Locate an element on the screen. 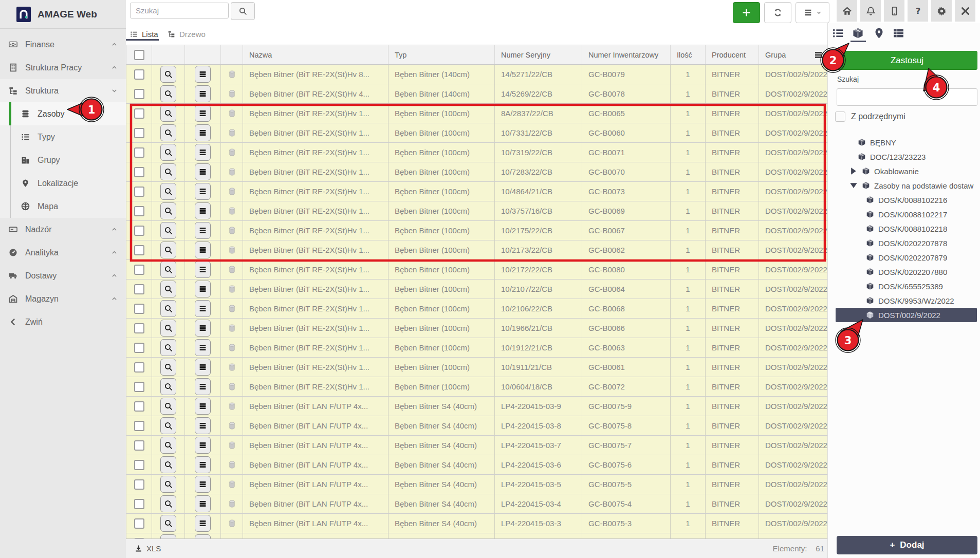 Image resolution: width=980 pixels, height=558 pixels. tree-item-dos-k-0088102217: DOS/K/0088102217 is located at coordinates (904, 214).